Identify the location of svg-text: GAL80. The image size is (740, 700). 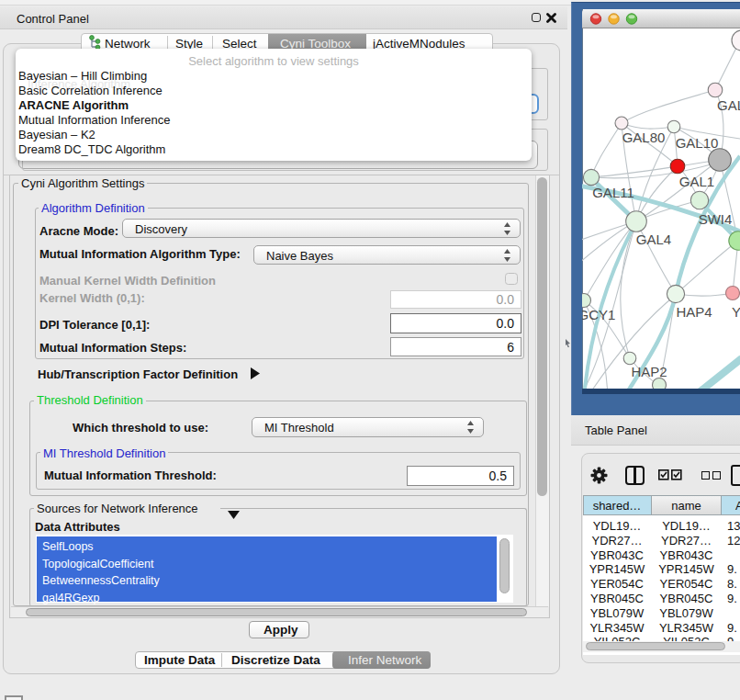
(645, 138).